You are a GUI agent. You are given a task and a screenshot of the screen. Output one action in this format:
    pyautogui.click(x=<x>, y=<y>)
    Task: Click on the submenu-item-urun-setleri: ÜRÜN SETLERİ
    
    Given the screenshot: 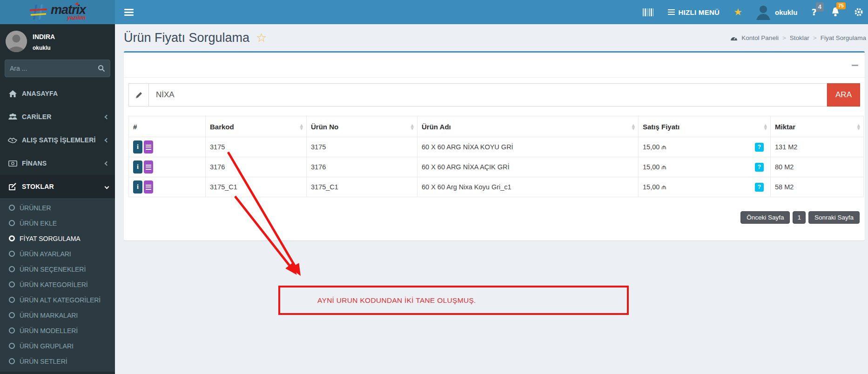 What is the action you would take?
    pyautogui.click(x=58, y=361)
    